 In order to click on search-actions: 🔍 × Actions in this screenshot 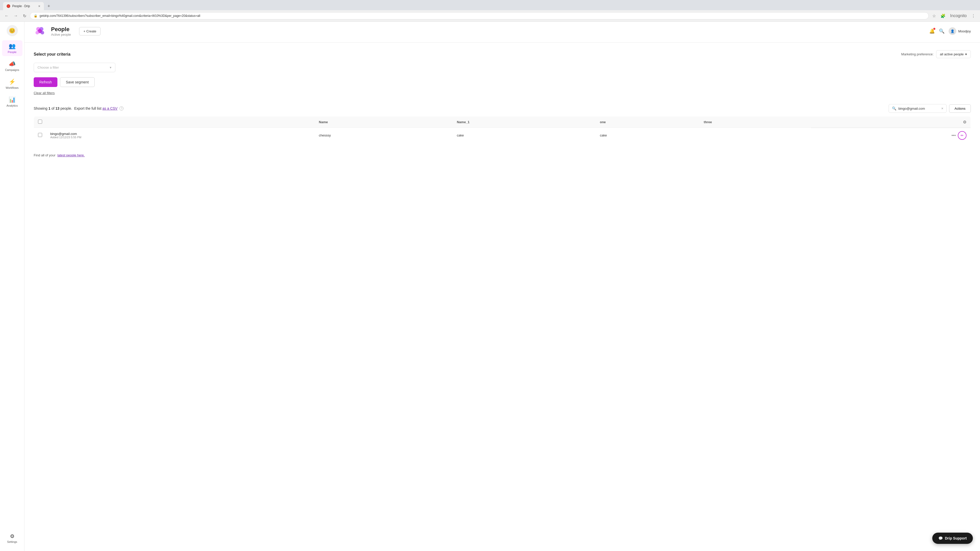, I will do `click(930, 109)`.